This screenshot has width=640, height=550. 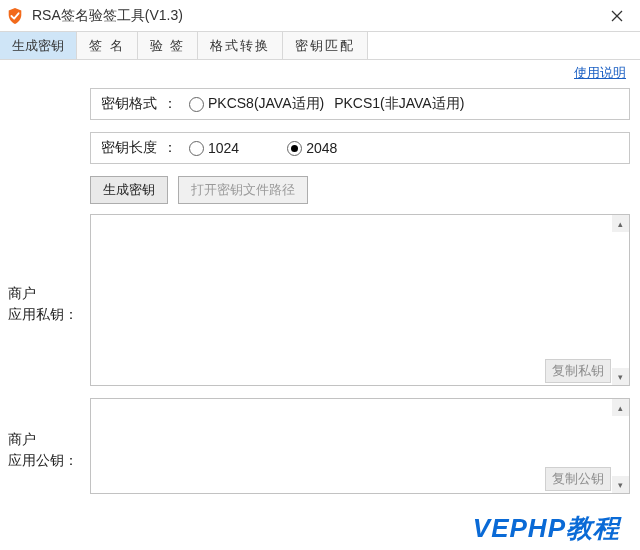 I want to click on public-key-label-line2: 应用公钥：, so click(x=43, y=460).